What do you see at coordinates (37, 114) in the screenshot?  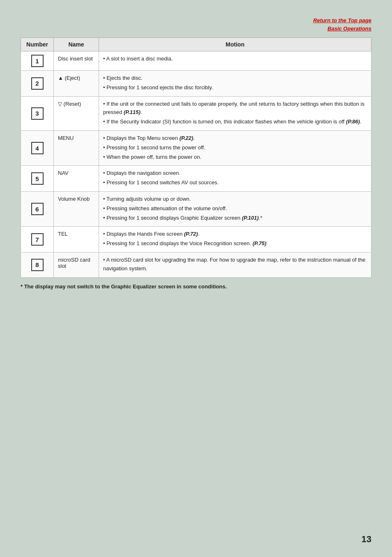 I see `row-number-cell: 3` at bounding box center [37, 114].